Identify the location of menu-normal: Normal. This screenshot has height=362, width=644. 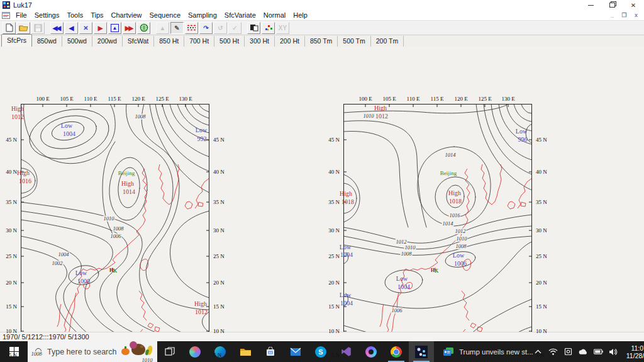
(274, 15).